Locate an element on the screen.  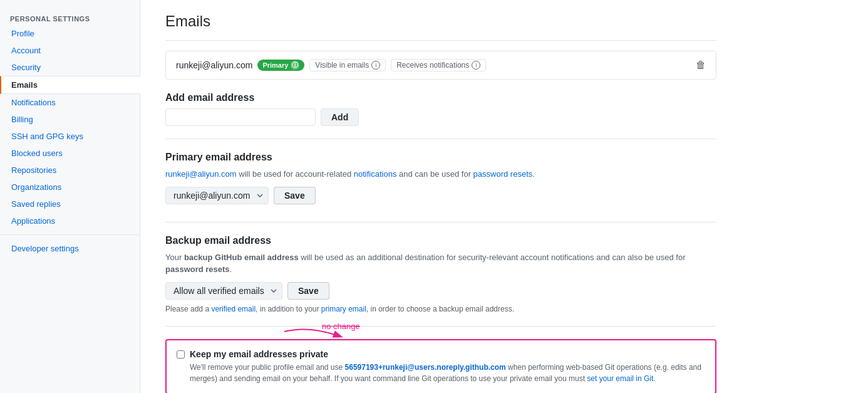
primary-email-section: Primary email address runkeji@aliyun.com… is located at coordinates (441, 187).